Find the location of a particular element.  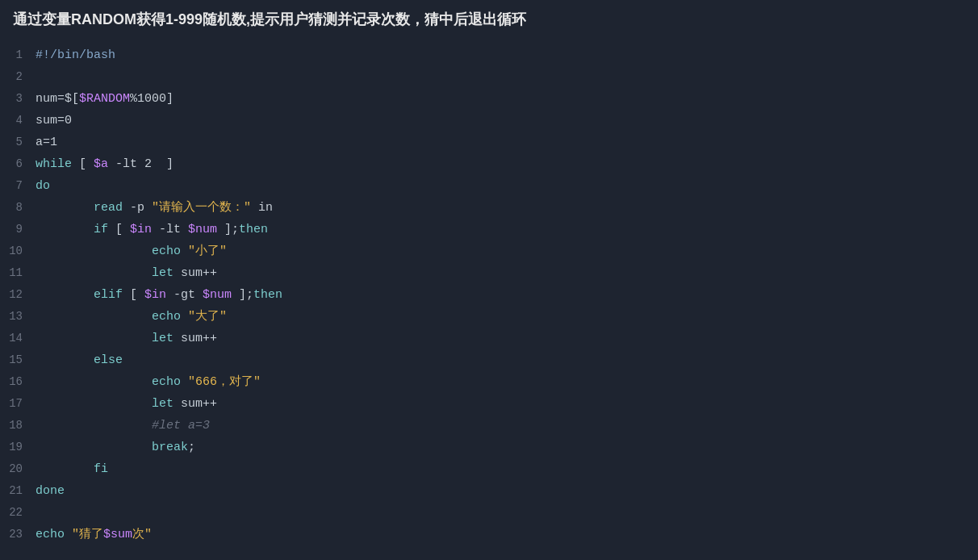

code-line: 12 elif [ $in -gt $num ];then is located at coordinates (489, 295).